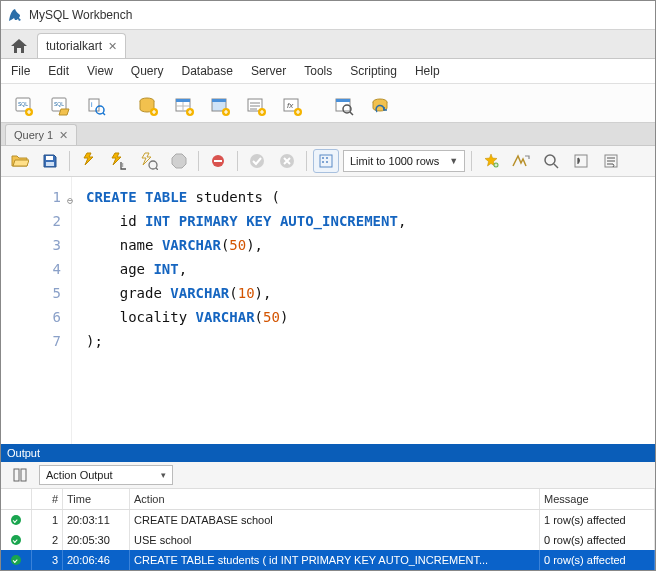 The height and width of the screenshot is (571, 656). Describe the element at coordinates (164, 475) in the screenshot. I see `chevron-down-icon: ▾` at that location.